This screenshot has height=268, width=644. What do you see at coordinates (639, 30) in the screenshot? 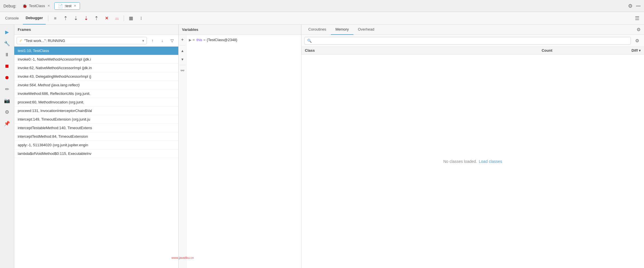
I see `memory-tab-settings-icon: ⚙` at bounding box center [639, 30].